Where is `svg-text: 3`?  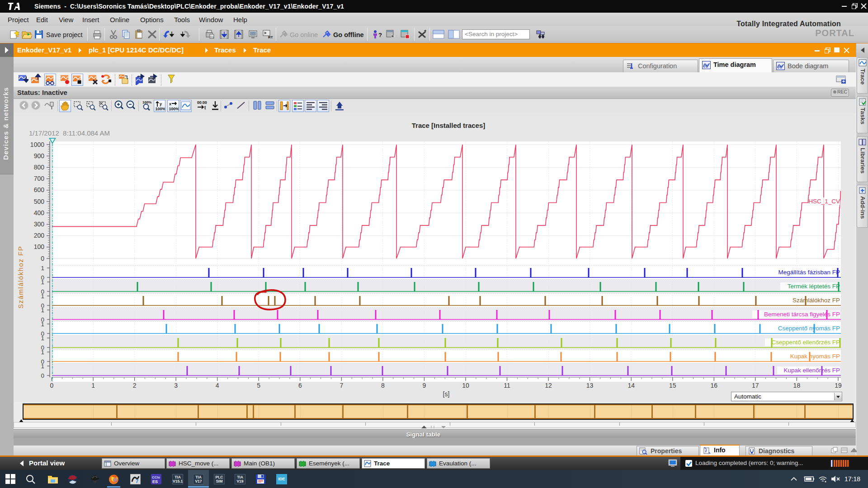 svg-text: 3 is located at coordinates (176, 385).